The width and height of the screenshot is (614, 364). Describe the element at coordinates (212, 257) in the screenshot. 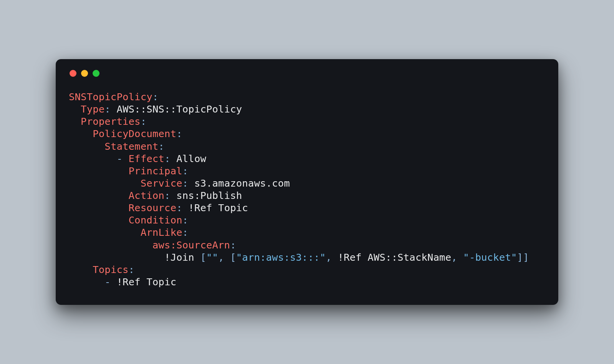

I see `string-literal: ""` at that location.